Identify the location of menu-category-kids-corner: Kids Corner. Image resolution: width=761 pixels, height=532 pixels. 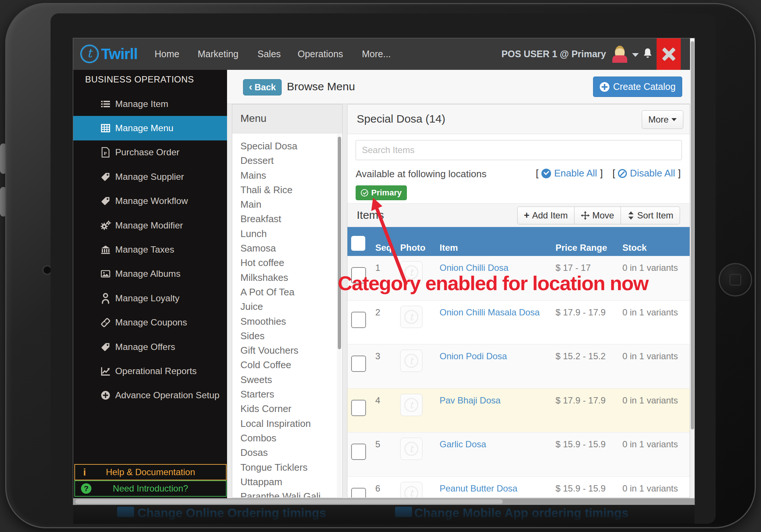
(287, 409).